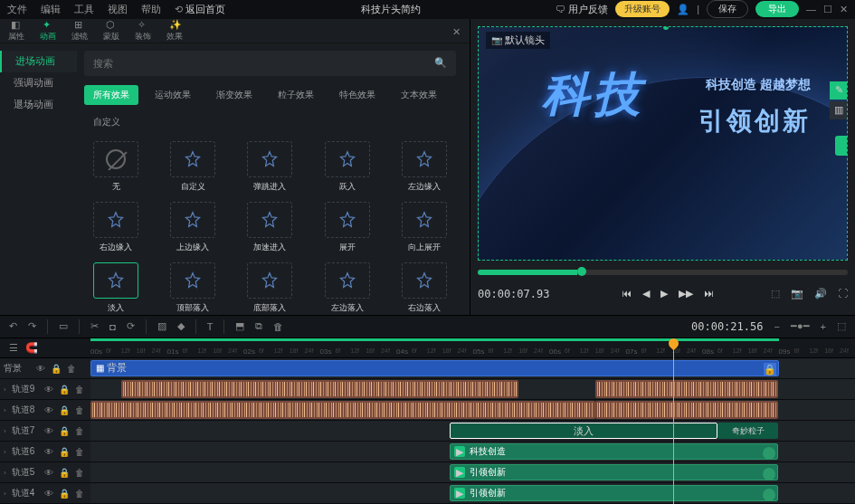 The image size is (855, 504). What do you see at coordinates (38, 62) in the screenshot?
I see `sidebar-item-enter: 进场动画` at bounding box center [38, 62].